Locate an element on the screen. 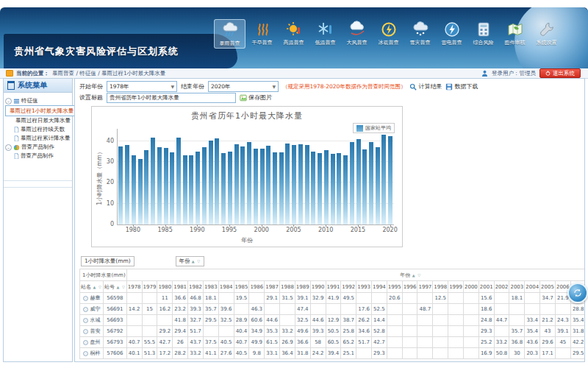  value-cell: 58 is located at coordinates (318, 343).